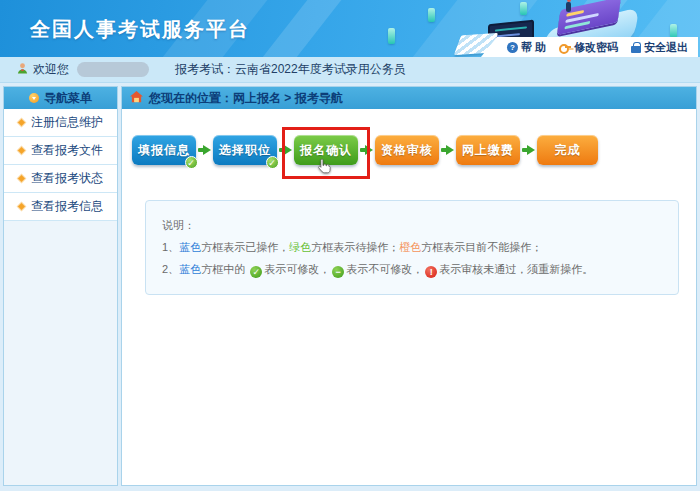 This screenshot has width=700, height=491. I want to click on step-label: 报名确认, so click(326, 150).